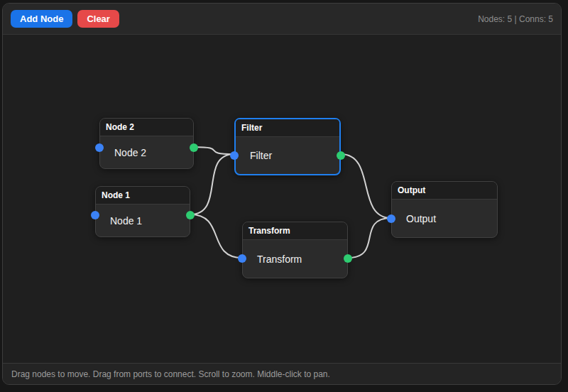 The height and width of the screenshot is (392, 568). Describe the element at coordinates (369, 238) in the screenshot. I see `wire-transform-to-output` at that location.